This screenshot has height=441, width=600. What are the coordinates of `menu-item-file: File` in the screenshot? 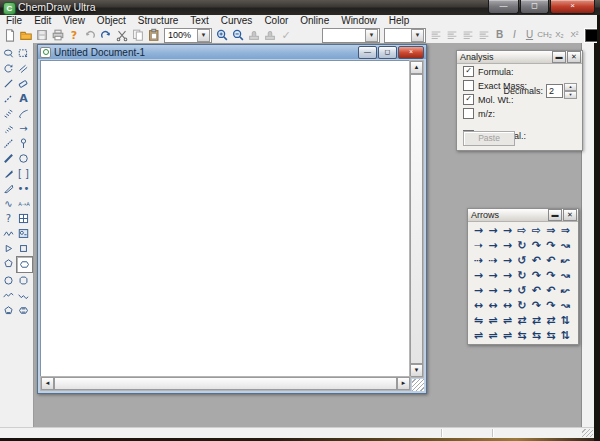 It's located at (14, 21).